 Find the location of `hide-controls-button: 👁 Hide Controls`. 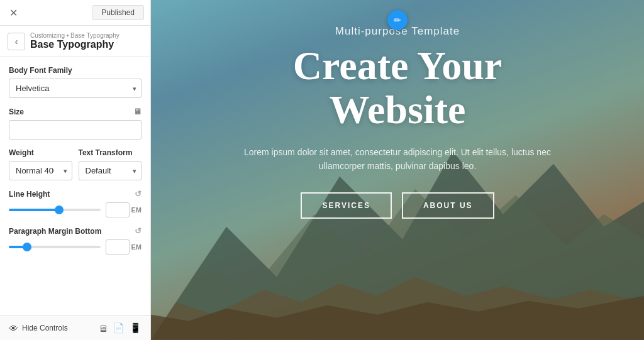

hide-controls-button: 👁 Hide Controls is located at coordinates (51, 328).